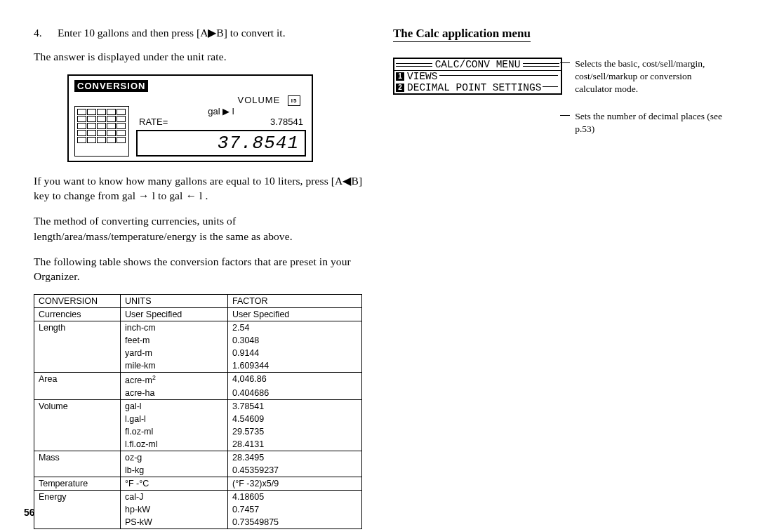  What do you see at coordinates (477, 65) in the screenshot?
I see `menu-title-row: CALC/CONV MENU` at bounding box center [477, 65].